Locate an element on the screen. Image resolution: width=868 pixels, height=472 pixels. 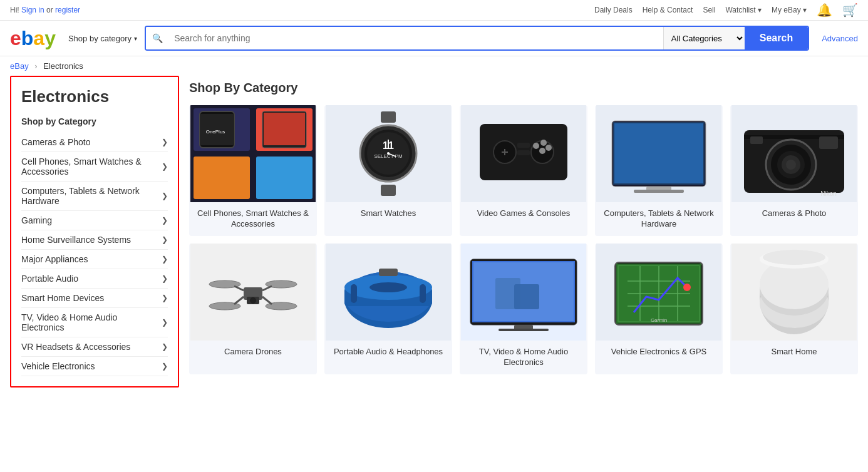
category-label: Video Games & Consoles is located at coordinates (524, 214).